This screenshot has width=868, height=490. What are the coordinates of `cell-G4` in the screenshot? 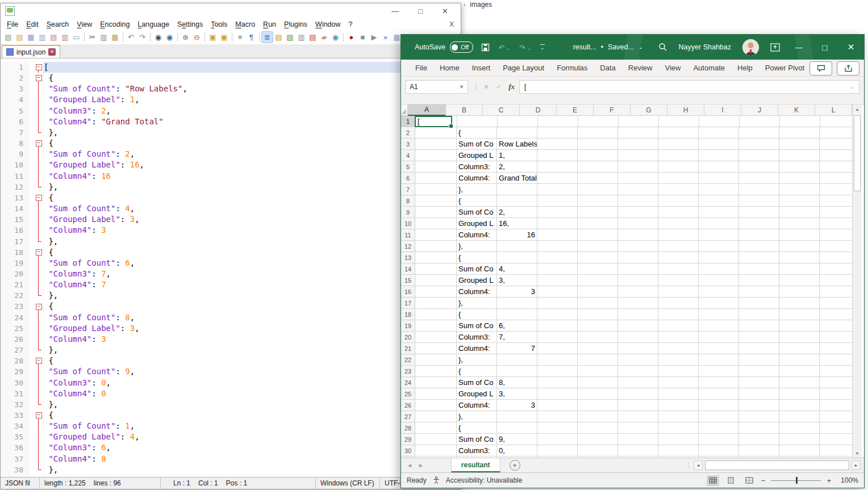 It's located at (678, 156).